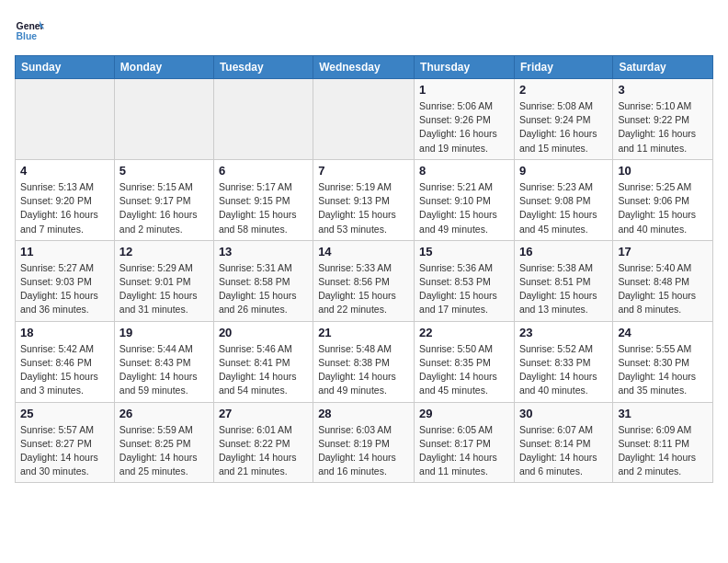  I want to click on calendar-cell: 31Sunrise: 6:09 AMSunset: 8:11 PMDayligh…, so click(664, 442).